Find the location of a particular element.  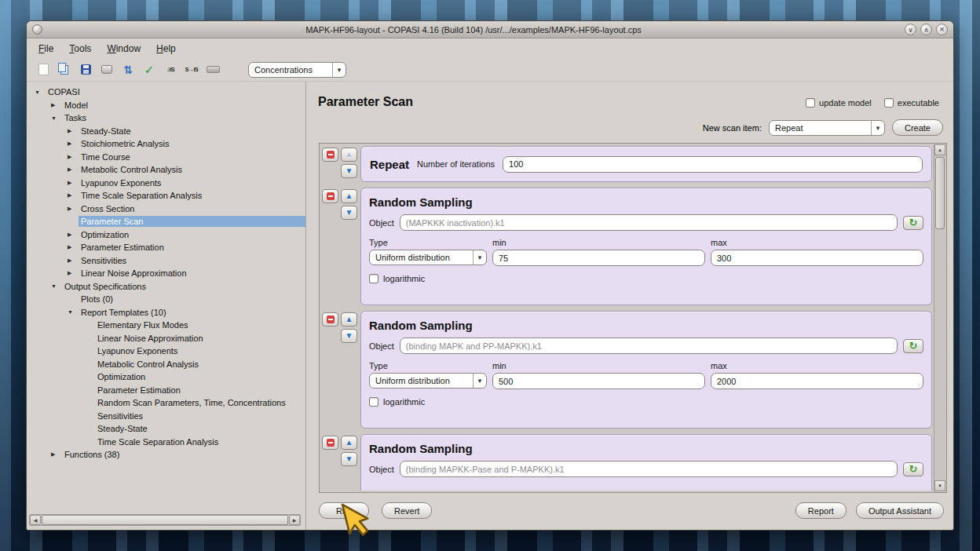

tree-item-lyapunov-exponents: ▶Lyapunov Exponents is located at coordinates (166, 184).